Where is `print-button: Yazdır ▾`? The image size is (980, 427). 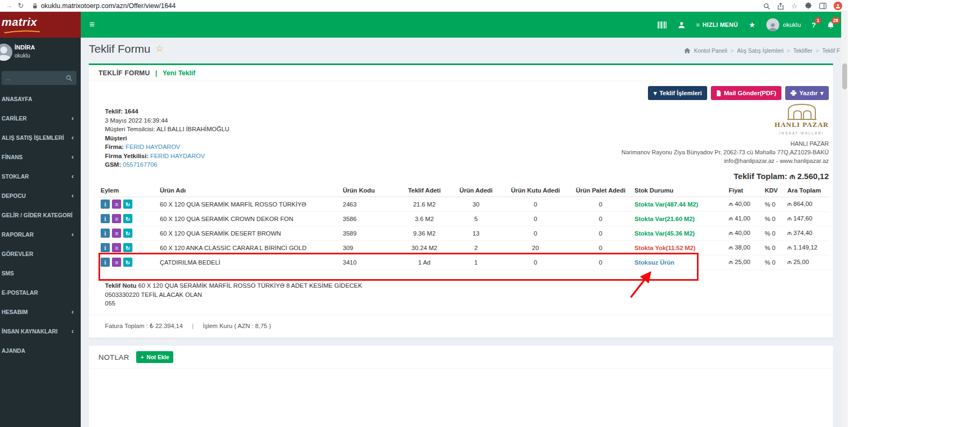 print-button: Yazdır ▾ is located at coordinates (807, 93).